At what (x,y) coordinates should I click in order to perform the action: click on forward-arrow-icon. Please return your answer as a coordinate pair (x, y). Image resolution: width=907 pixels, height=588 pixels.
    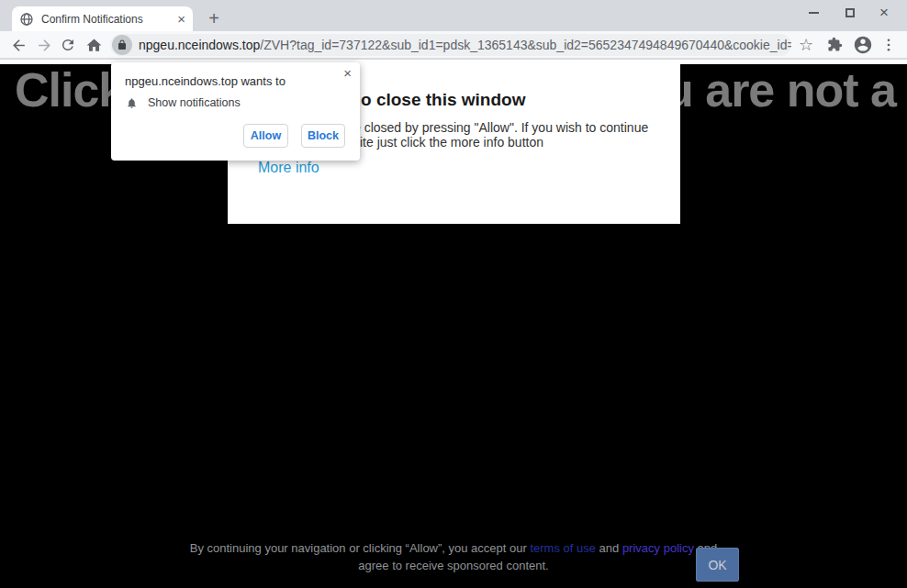
    Looking at the image, I should click on (44, 46).